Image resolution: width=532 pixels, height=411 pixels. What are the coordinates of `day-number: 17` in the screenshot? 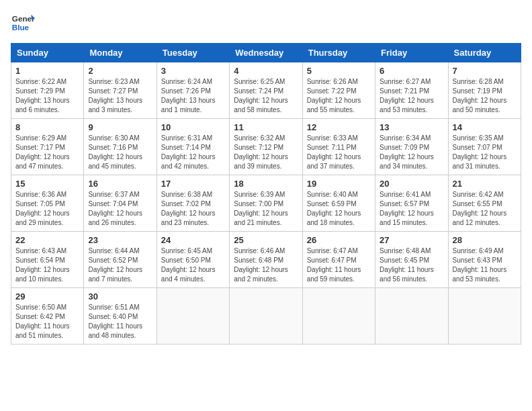 It's located at (193, 184).